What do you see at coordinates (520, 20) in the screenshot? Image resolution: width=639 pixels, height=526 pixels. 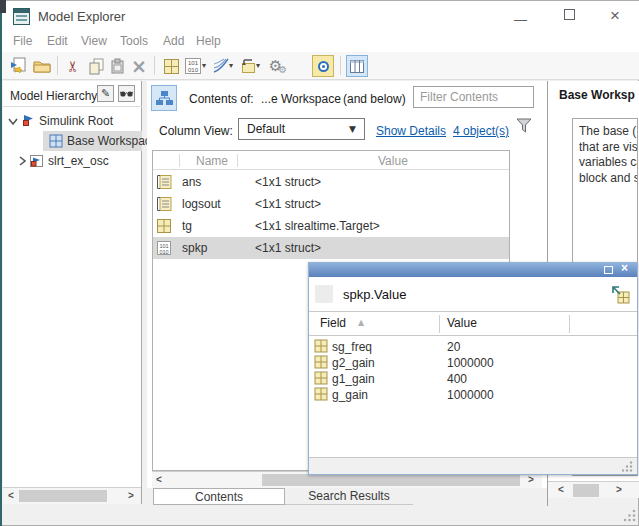 I see `minimize-button: —` at bounding box center [520, 20].